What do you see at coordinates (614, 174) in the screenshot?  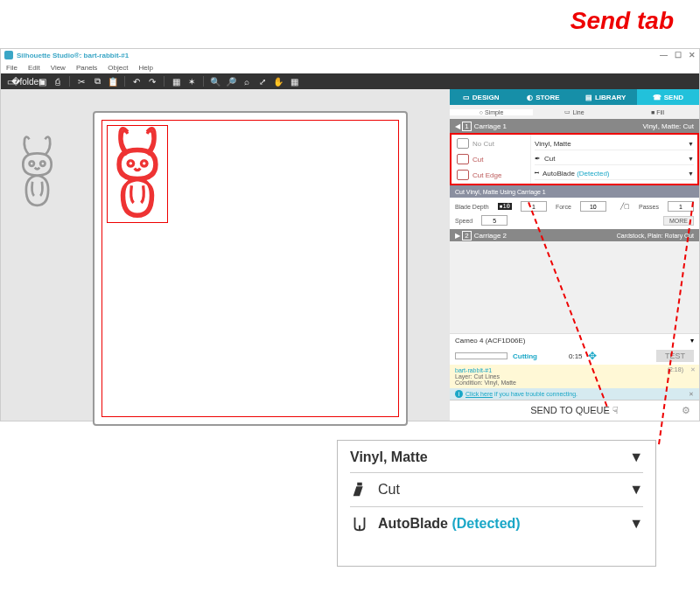 I see `tool-dropdown: ⎶ AutoBlade (Detected) ▼` at bounding box center [614, 174].